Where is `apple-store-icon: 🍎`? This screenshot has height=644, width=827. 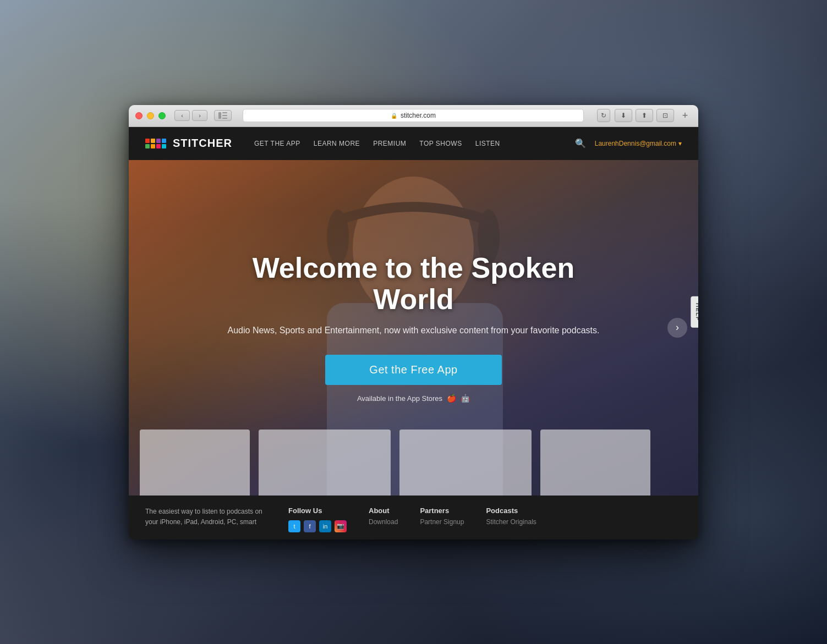 apple-store-icon: 🍎 is located at coordinates (451, 398).